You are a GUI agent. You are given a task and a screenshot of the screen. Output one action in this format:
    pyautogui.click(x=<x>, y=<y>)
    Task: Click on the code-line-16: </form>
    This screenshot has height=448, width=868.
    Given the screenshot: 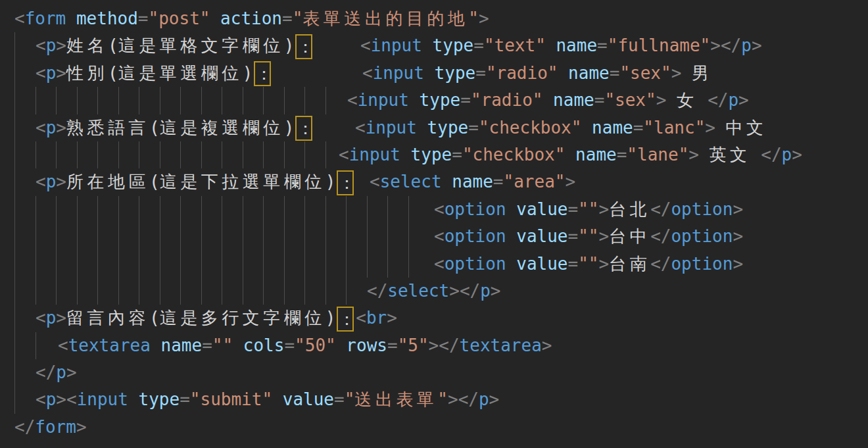 What is the action you would take?
    pyautogui.click(x=434, y=428)
    